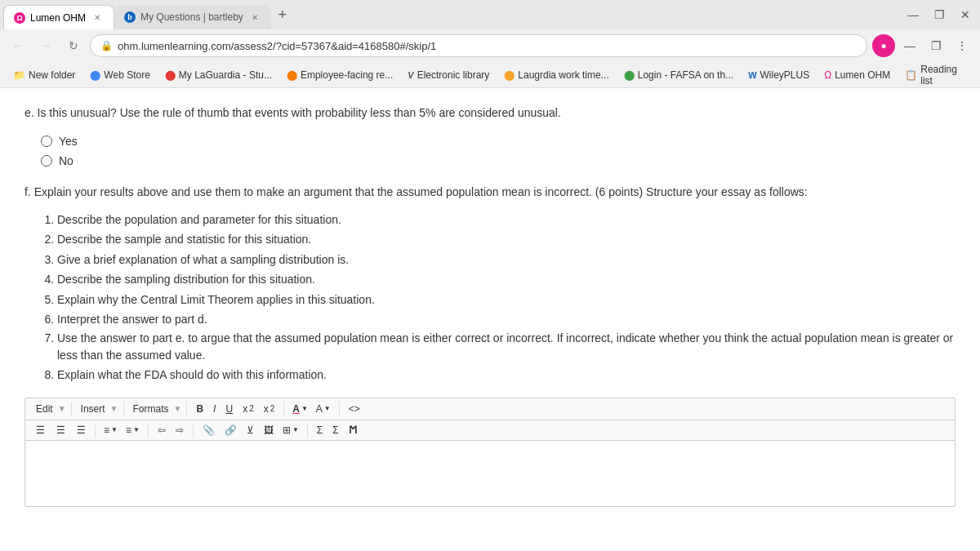 The height and width of the screenshot is (551, 980). What do you see at coordinates (944, 75) in the screenshot?
I see `reading-list-label: Reading list` at bounding box center [944, 75].